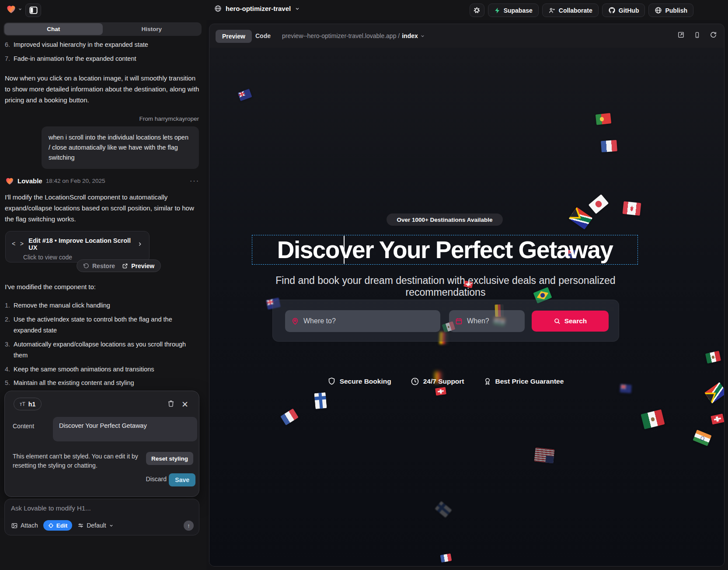 The width and height of the screenshot is (728, 570). What do you see at coordinates (18, 244) in the screenshot?
I see `code-icon: < >` at bounding box center [18, 244].